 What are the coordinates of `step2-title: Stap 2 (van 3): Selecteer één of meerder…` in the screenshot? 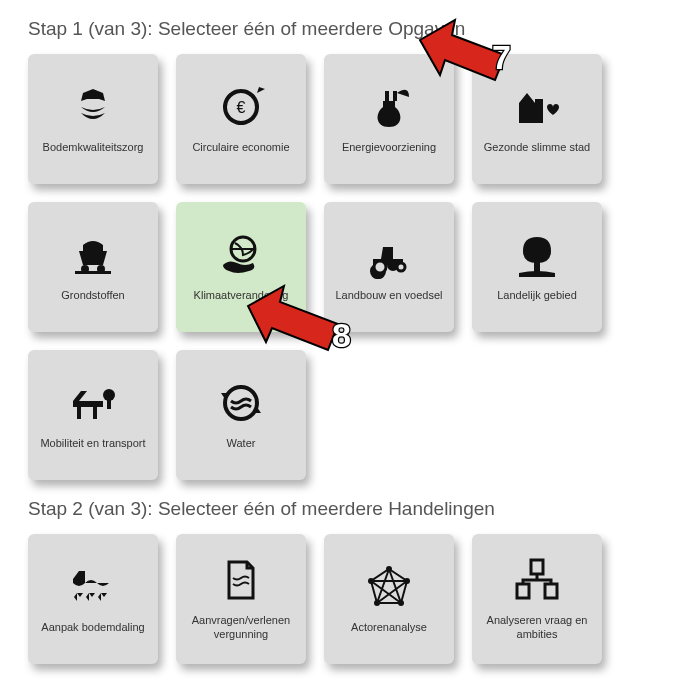 It's located at (354, 509).